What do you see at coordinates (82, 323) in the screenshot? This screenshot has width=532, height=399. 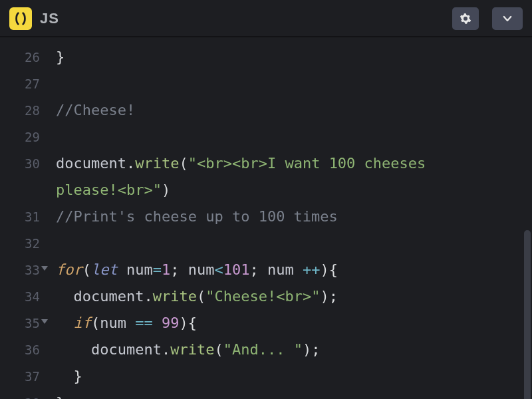 I see `token-keyword: if` at bounding box center [82, 323].